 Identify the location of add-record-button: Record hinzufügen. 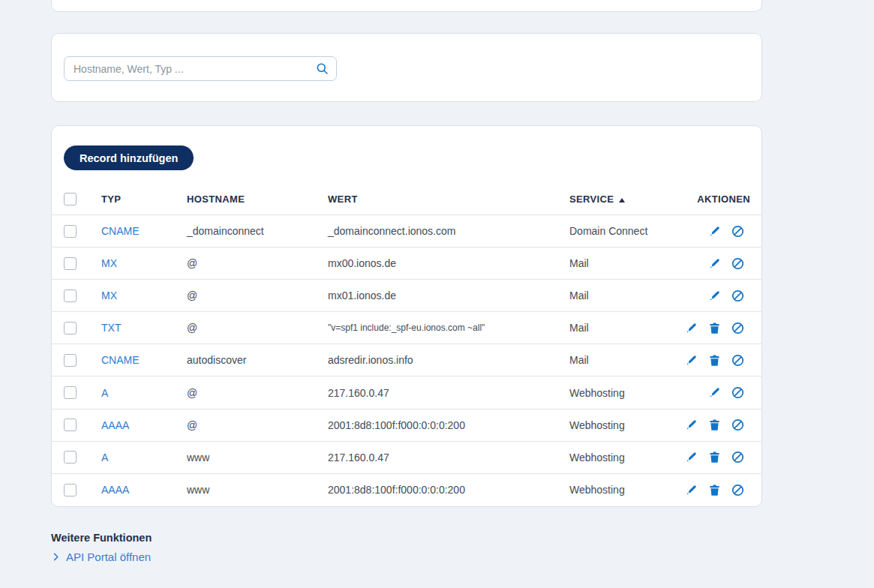
(129, 158).